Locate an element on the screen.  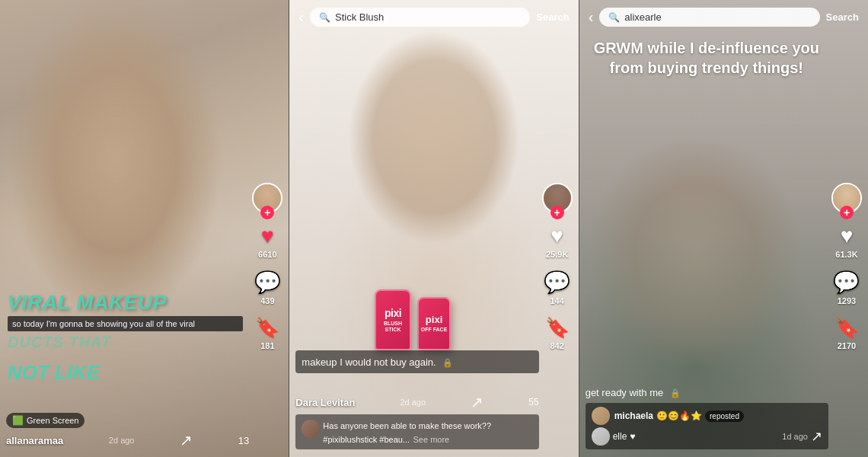
share-count-1: 13 is located at coordinates (244, 440).